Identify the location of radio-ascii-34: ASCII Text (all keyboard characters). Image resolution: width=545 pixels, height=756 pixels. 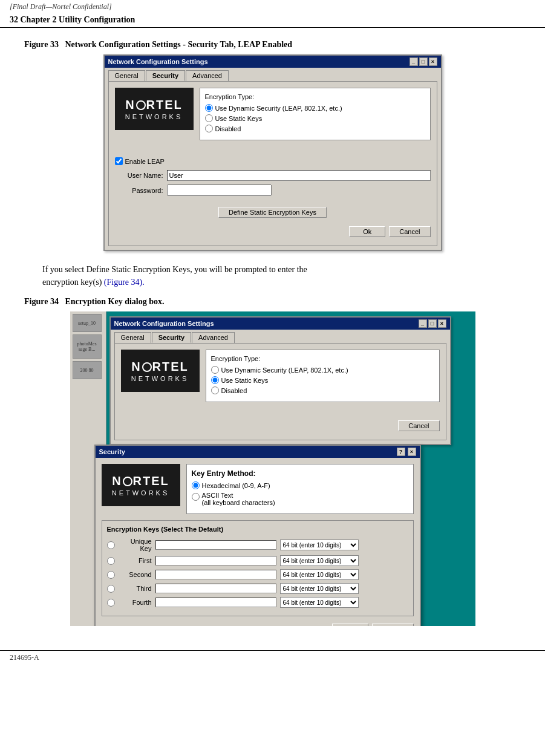
(300, 499).